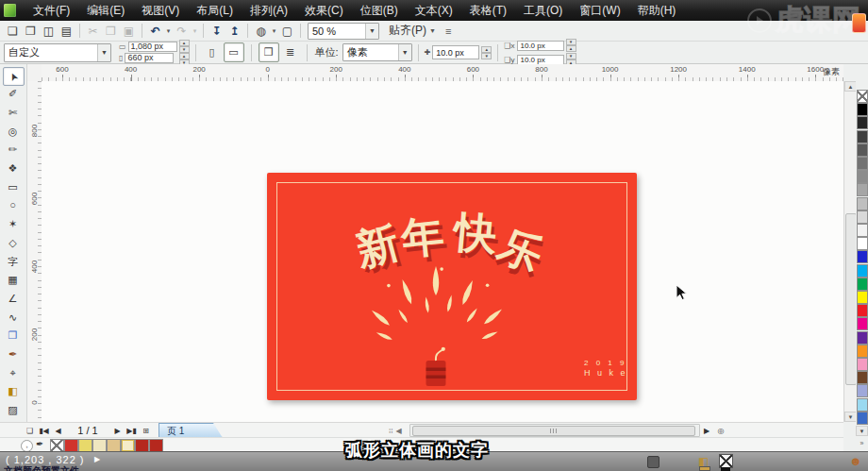 The image size is (868, 471). I want to click on goto-page-icon: ❏, so click(30, 430).